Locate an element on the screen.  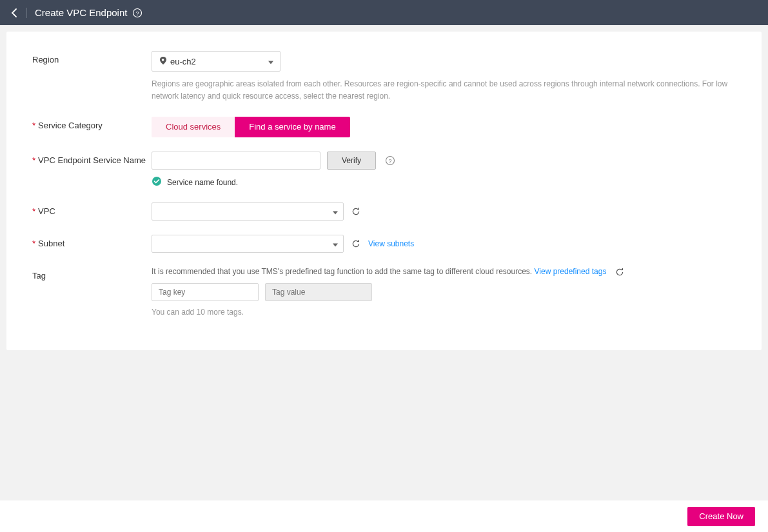
pin-icon is located at coordinates (163, 62).